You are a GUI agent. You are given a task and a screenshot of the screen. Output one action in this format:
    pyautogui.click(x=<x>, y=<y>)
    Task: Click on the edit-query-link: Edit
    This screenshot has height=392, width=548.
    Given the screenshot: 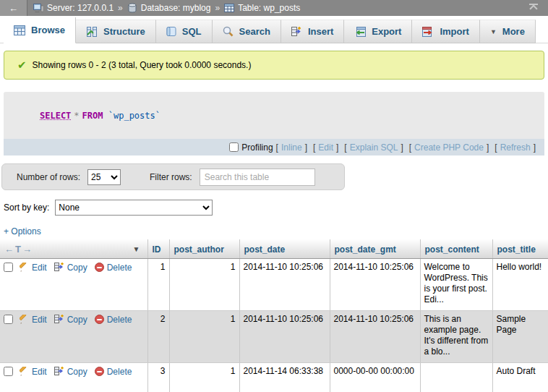 What is the action you would take?
    pyautogui.click(x=325, y=148)
    